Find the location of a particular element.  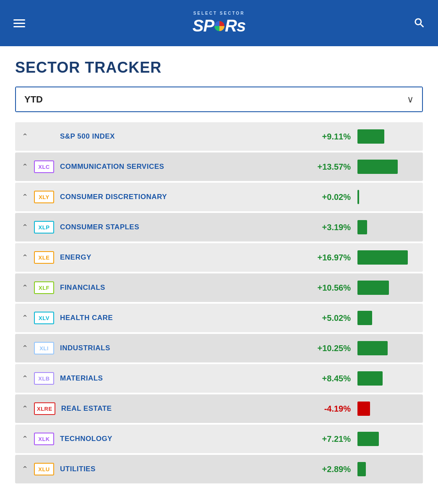

ticker-badge-xlf: XLF is located at coordinates (44, 288).